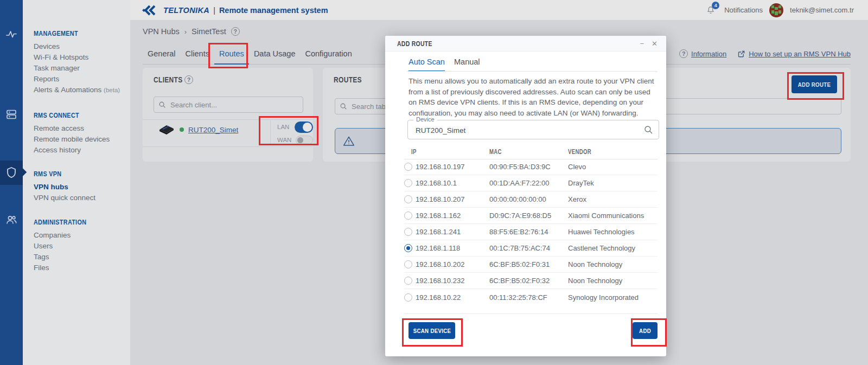 Image resolution: width=868 pixels, height=365 pixels. I want to click on sidebar-item-remote-access: Remote access, so click(80, 129).